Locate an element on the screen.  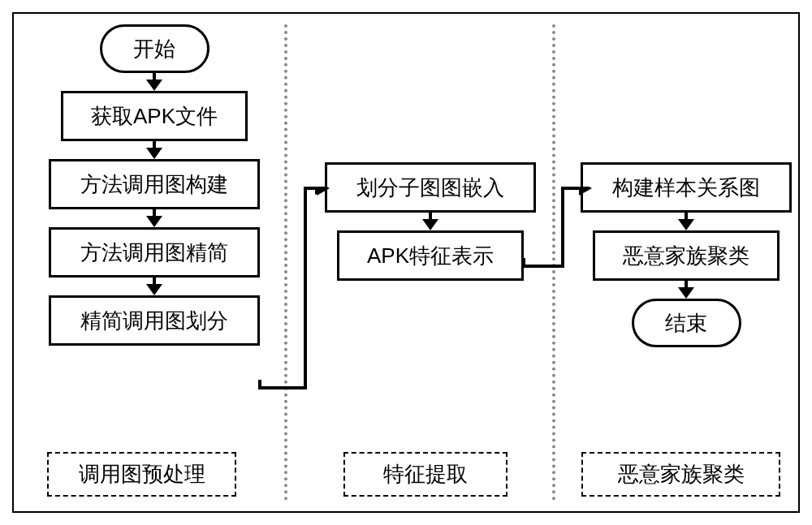
section-label-feature: 特征提取 is located at coordinates (425, 474).